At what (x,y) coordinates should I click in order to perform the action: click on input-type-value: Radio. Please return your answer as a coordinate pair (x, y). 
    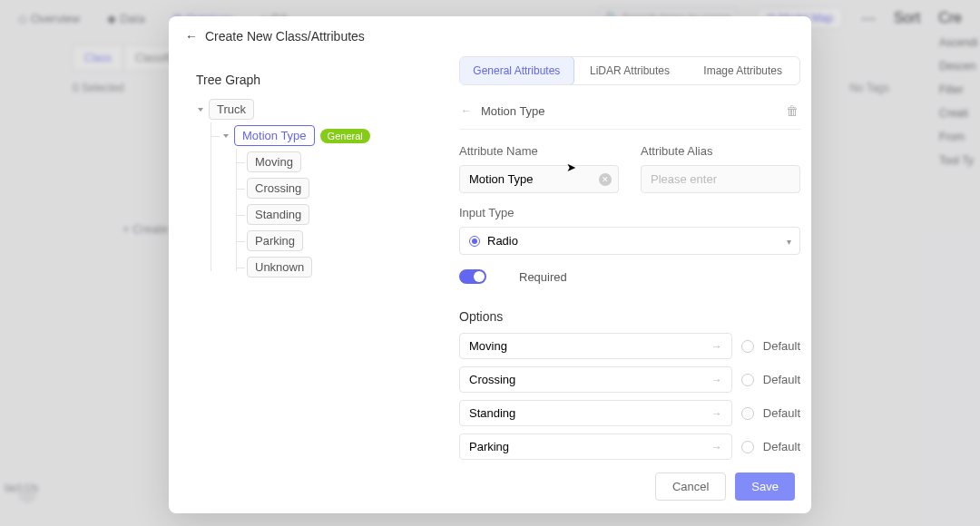
    Looking at the image, I should click on (503, 241).